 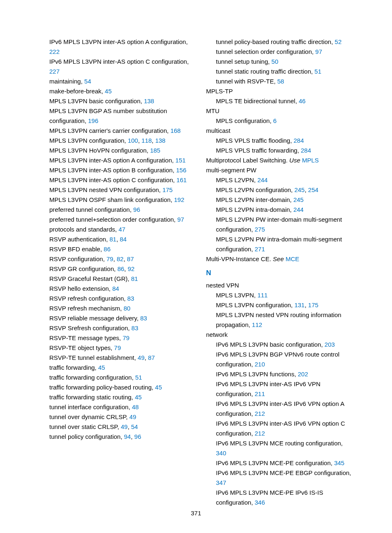 What do you see at coordinates (179, 200) in the screenshot?
I see `page-link: 192` at bounding box center [179, 200].